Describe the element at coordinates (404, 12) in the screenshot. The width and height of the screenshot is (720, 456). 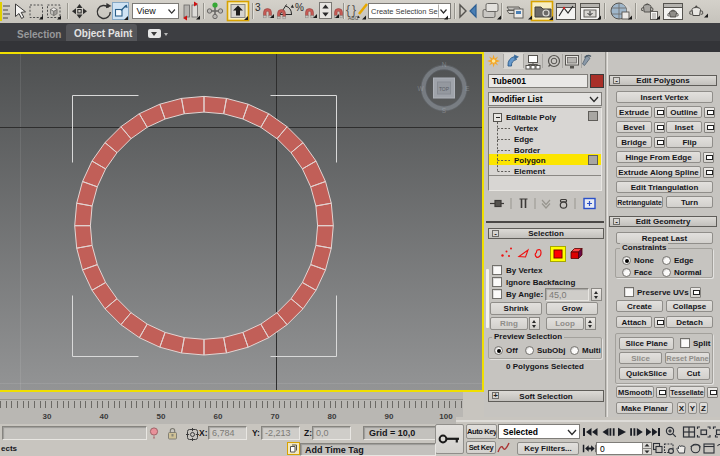
I see `svg-text: Create Selection Se` at that location.